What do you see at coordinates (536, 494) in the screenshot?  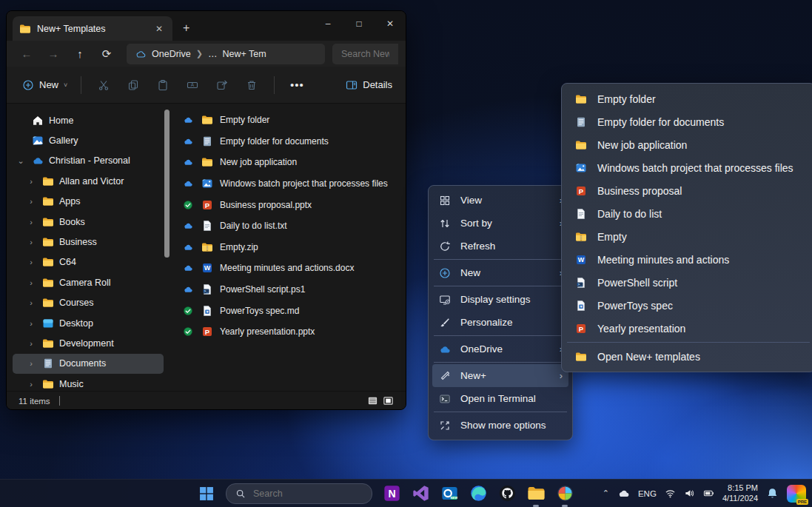 I see `explorer-taskbar-icon` at bounding box center [536, 494].